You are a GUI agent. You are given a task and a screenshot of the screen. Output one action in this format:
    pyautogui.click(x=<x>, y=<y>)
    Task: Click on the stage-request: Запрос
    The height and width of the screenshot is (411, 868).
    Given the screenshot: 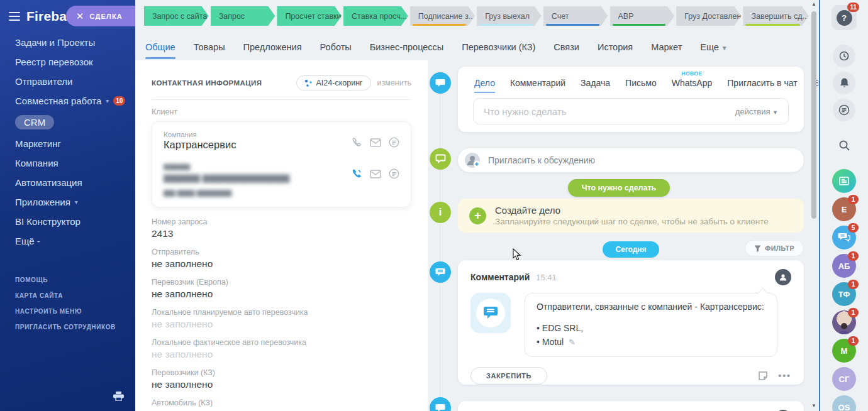 What is the action you would take?
    pyautogui.click(x=243, y=16)
    